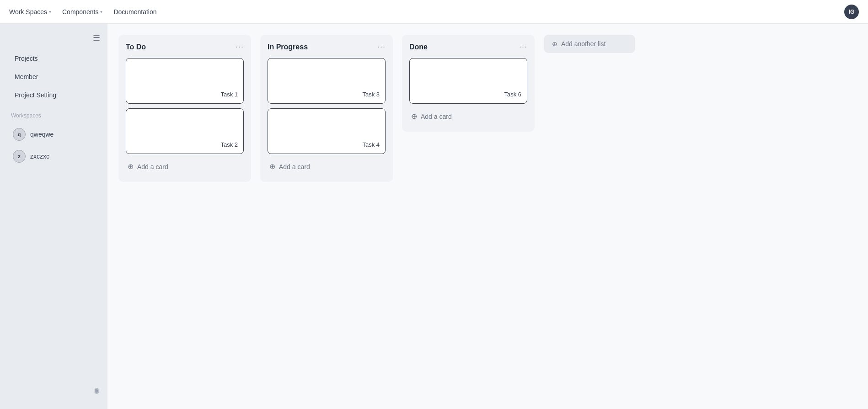 The image size is (868, 409). What do you see at coordinates (19, 156) in the screenshot?
I see `workspace-avatar-zxczxc: z` at bounding box center [19, 156].